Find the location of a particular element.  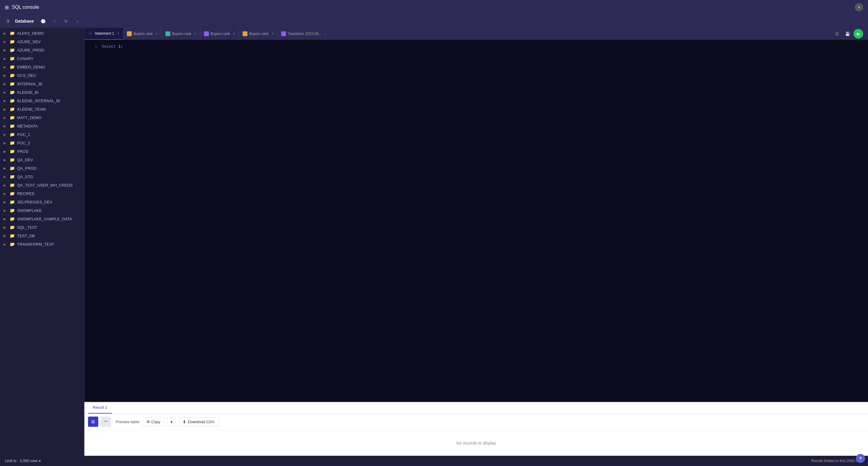

results-toolbar: ⊞ 〜 Preview table: ⧉ Copy ▾ ⬇ Download C… is located at coordinates (476, 422).